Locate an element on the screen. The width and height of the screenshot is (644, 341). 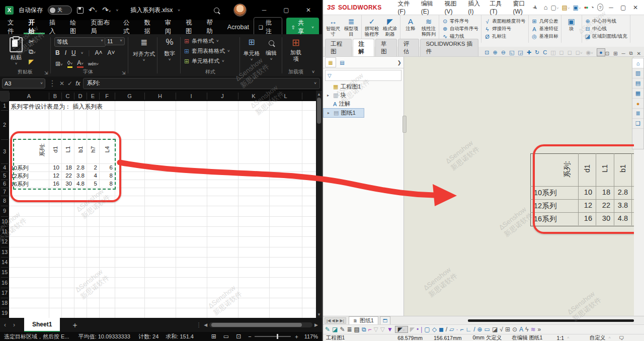
row-header-14: 14 is located at coordinates (5, 262).